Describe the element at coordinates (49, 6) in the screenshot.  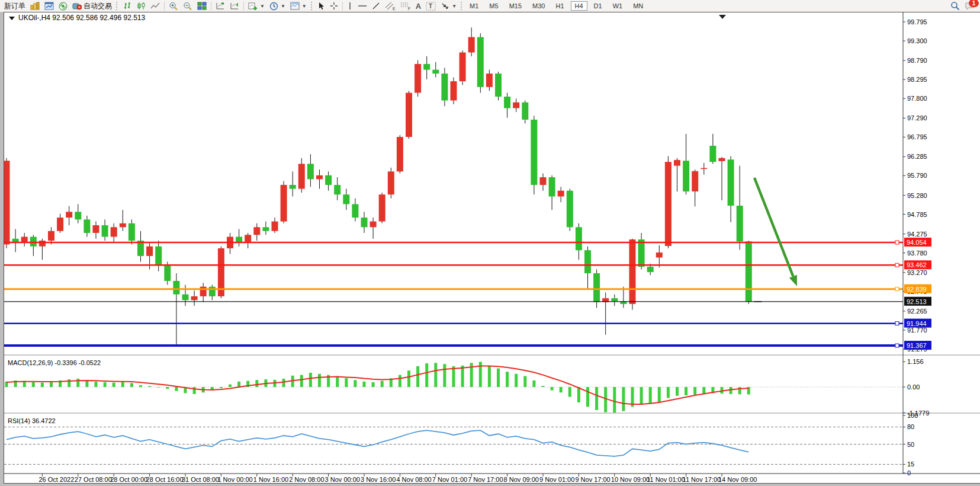
I see `market-watch-icon` at that location.